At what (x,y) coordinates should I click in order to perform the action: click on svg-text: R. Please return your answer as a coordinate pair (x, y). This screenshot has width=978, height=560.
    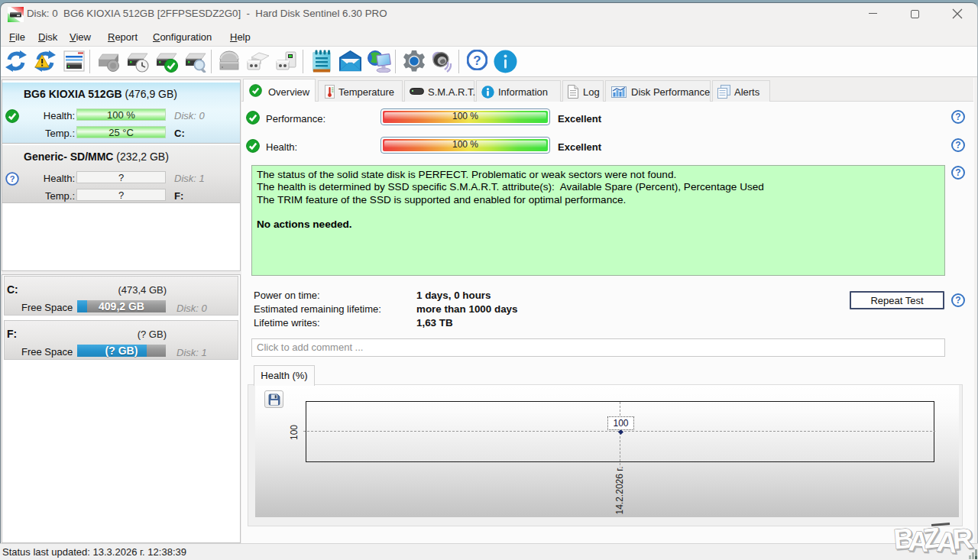
    Looking at the image, I should click on (963, 539).